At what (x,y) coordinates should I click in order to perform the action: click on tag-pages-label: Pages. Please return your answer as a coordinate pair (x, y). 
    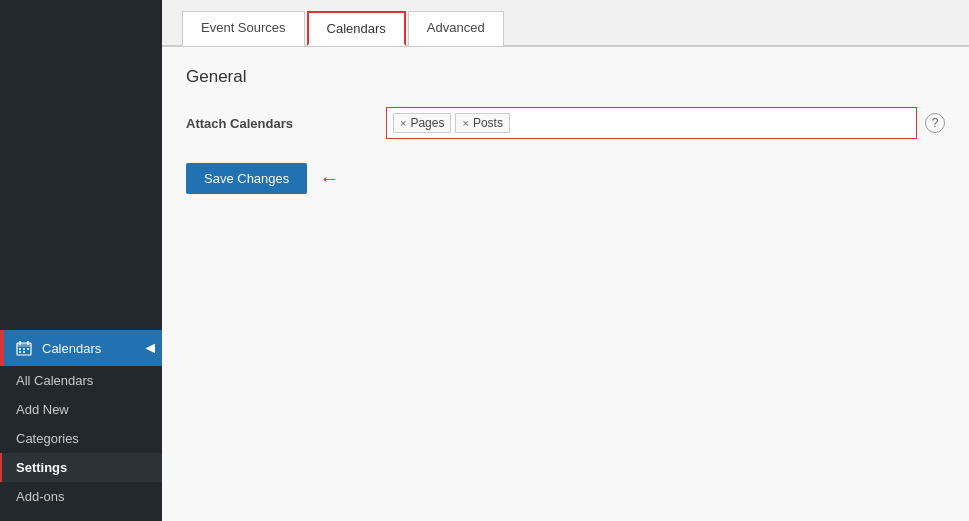
    Looking at the image, I should click on (427, 123).